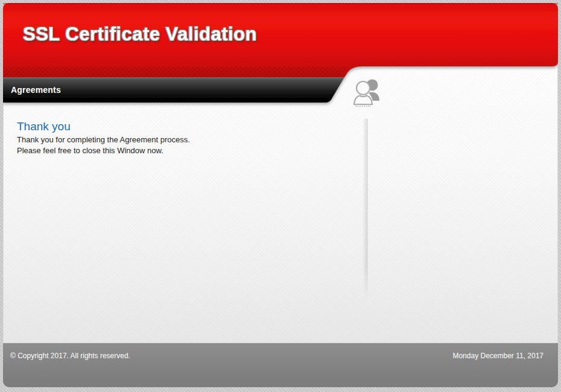 Image resolution: width=561 pixels, height=392 pixels. Describe the element at coordinates (280, 365) in the screenshot. I see `footer-bar: © Copyright 2017. All rights reserved. M…` at that location.